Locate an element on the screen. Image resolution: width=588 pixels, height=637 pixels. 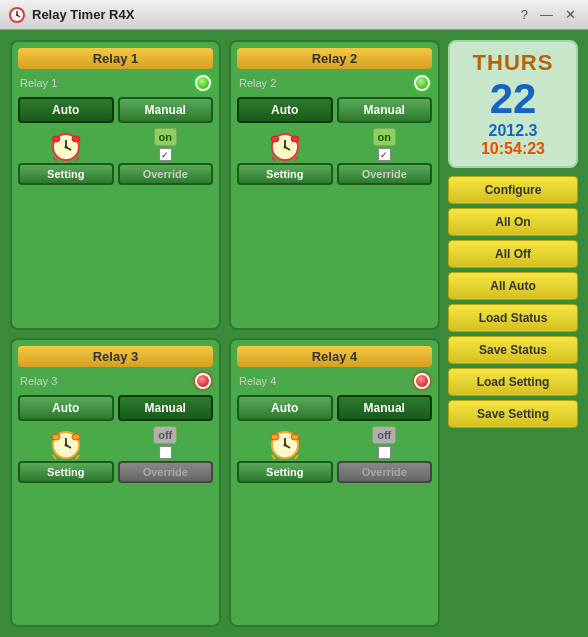
relay4-override-button: Override is located at coordinates (385, 472).